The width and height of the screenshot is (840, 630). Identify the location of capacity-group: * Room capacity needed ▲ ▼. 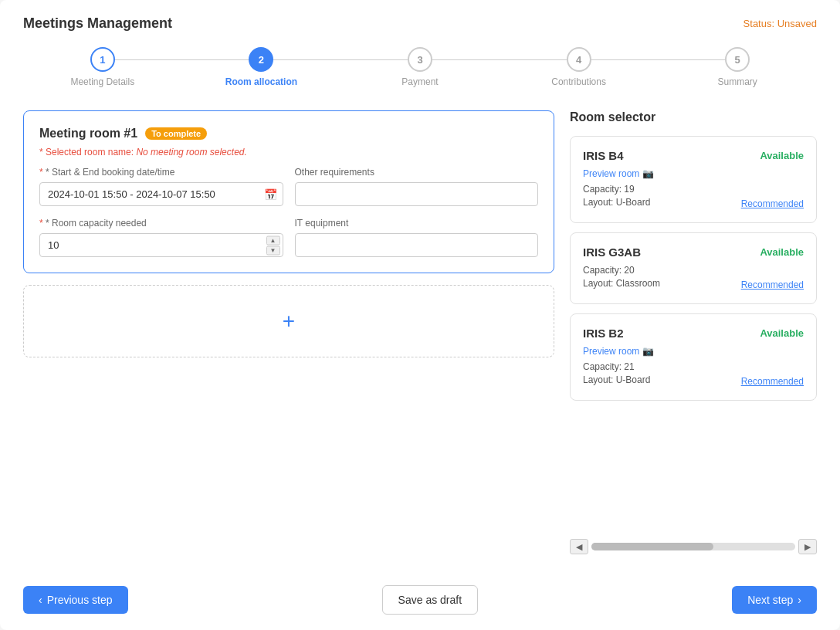
(161, 238).